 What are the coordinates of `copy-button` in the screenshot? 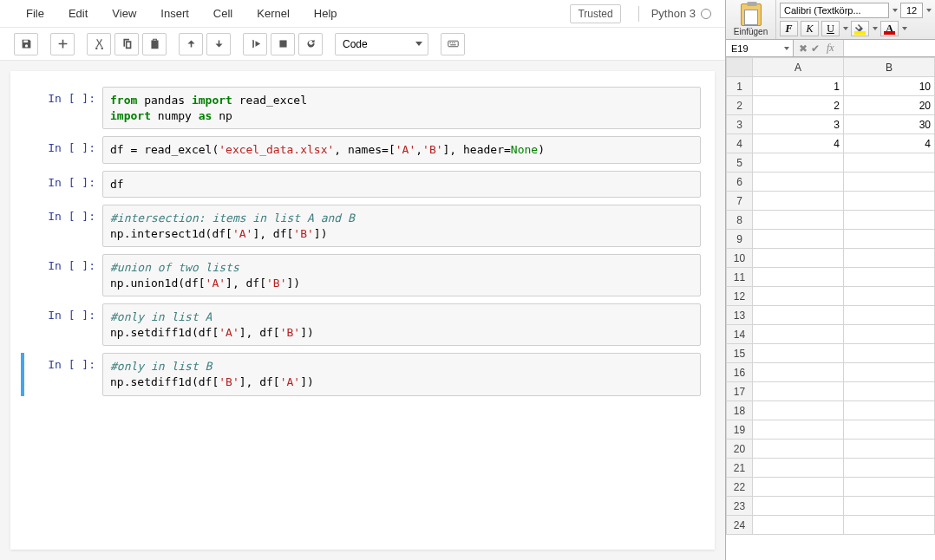 It's located at (127, 44).